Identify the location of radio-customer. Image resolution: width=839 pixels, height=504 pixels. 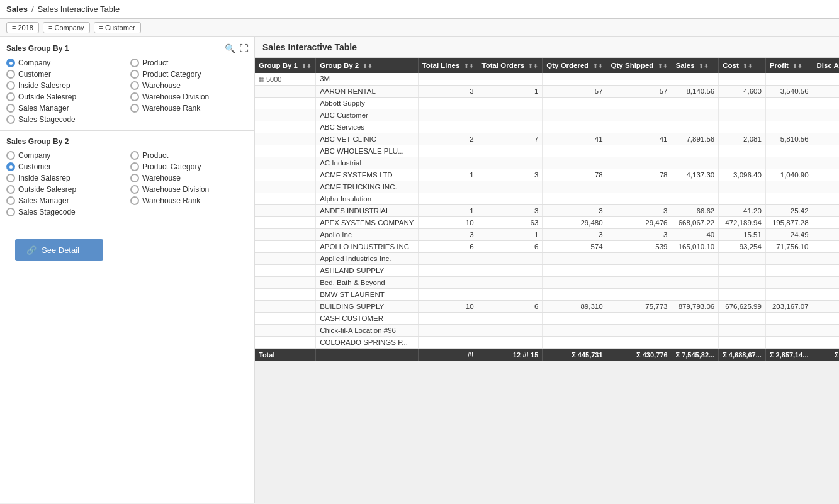
(11, 74).